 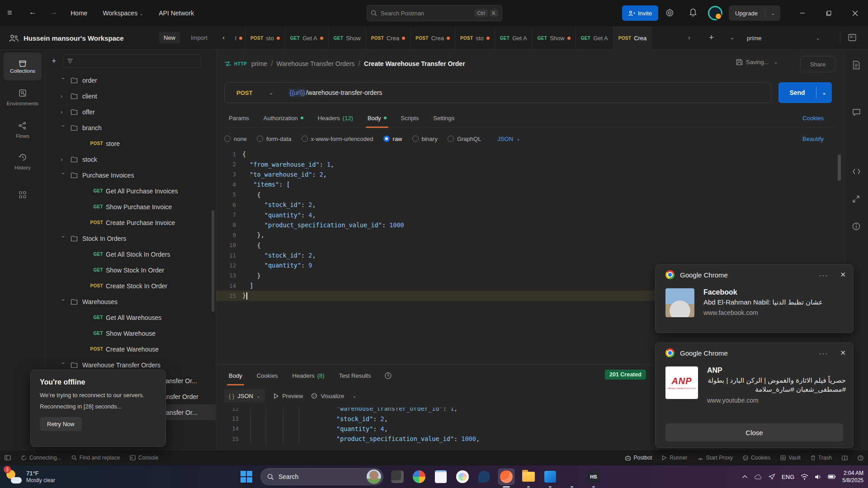 What do you see at coordinates (53, 12) in the screenshot?
I see `forward-icon: →` at bounding box center [53, 12].